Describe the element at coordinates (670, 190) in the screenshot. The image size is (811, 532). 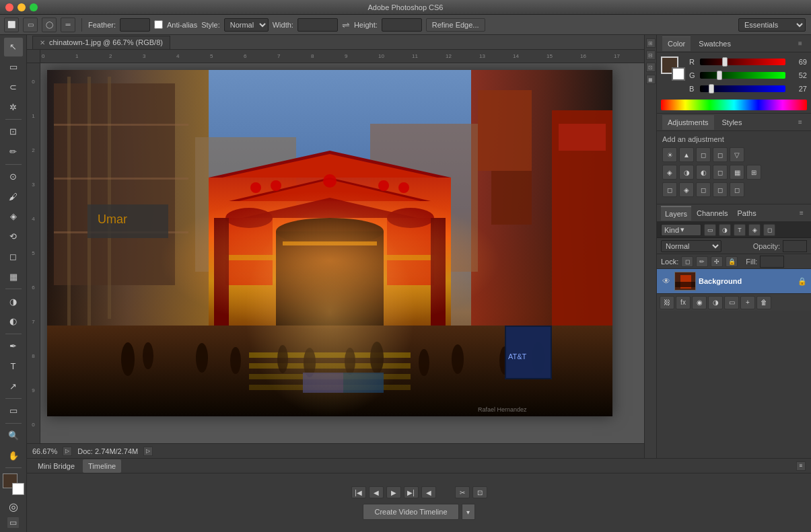
I see `adj-invert: ◻` at that location.